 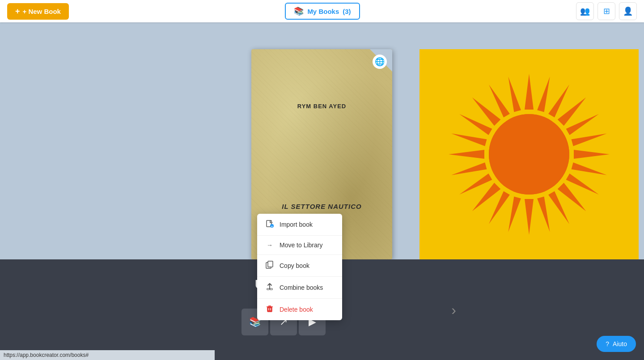 I want to click on copy-label: Copy book, so click(x=294, y=266).